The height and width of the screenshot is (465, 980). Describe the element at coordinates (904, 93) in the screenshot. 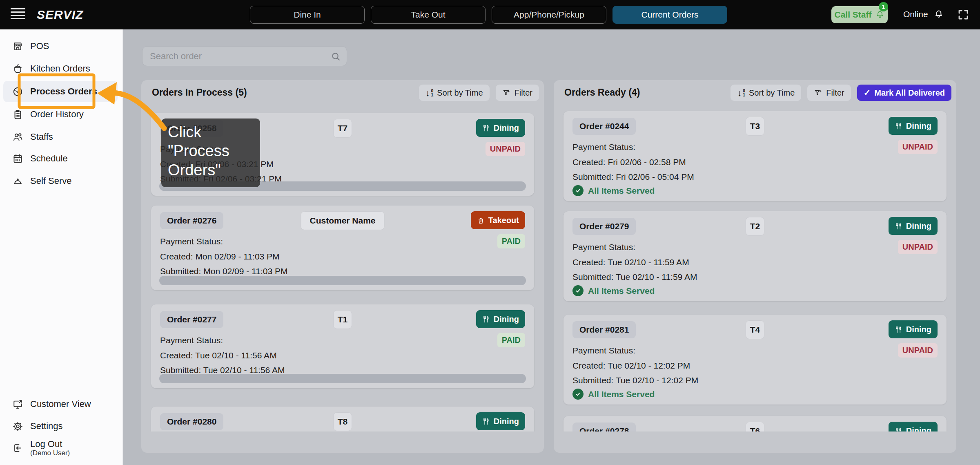

I see `mark-all-delivered-button: ✓ Mark All Delivered` at that location.